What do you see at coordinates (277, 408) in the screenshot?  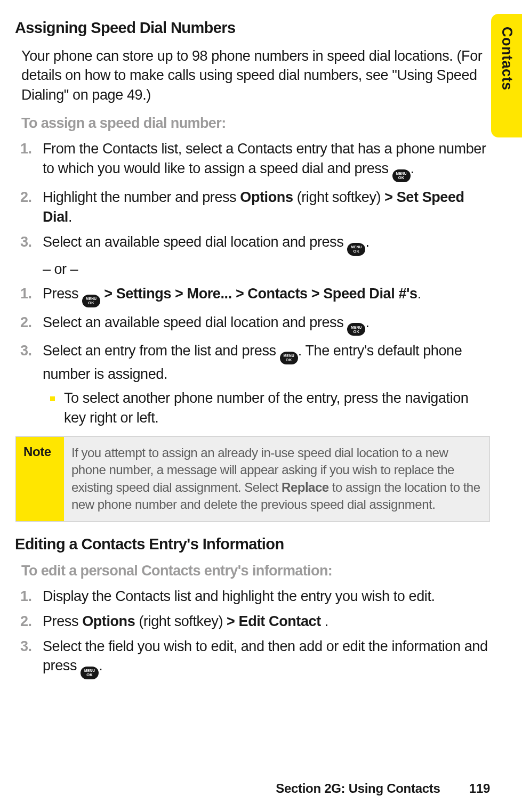 I see `sub-item: To select another phone number of the en…` at bounding box center [277, 408].